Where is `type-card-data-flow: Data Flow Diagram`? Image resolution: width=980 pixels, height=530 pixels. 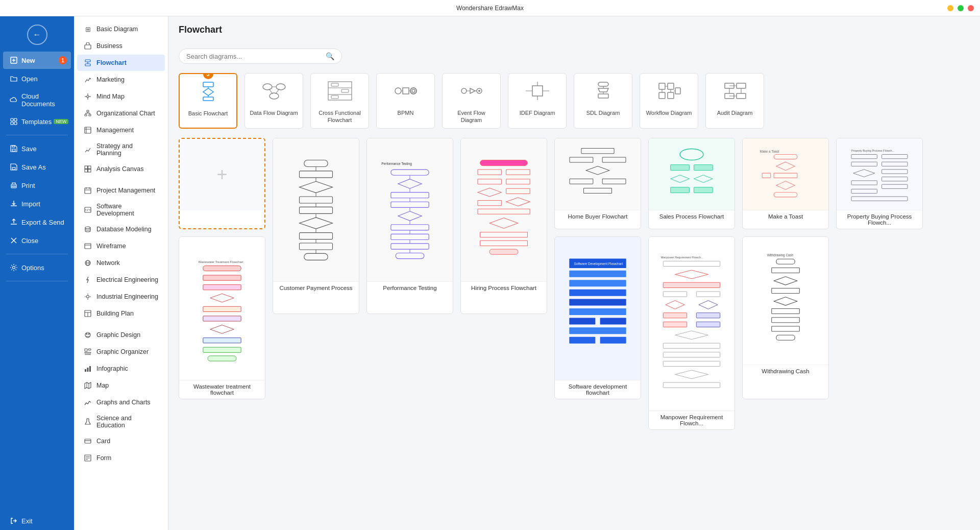
type-card-data-flow: Data Flow Diagram is located at coordinates (274, 101).